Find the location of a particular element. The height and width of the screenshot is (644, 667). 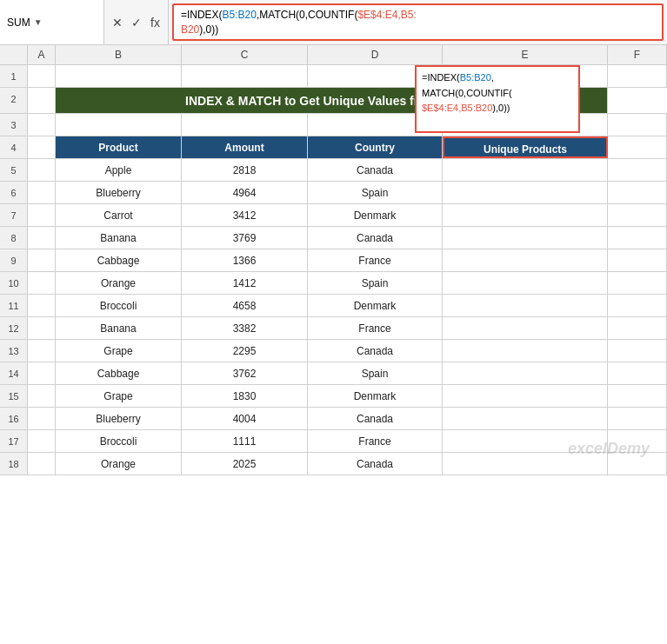

cell-9-f is located at coordinates (637, 261).